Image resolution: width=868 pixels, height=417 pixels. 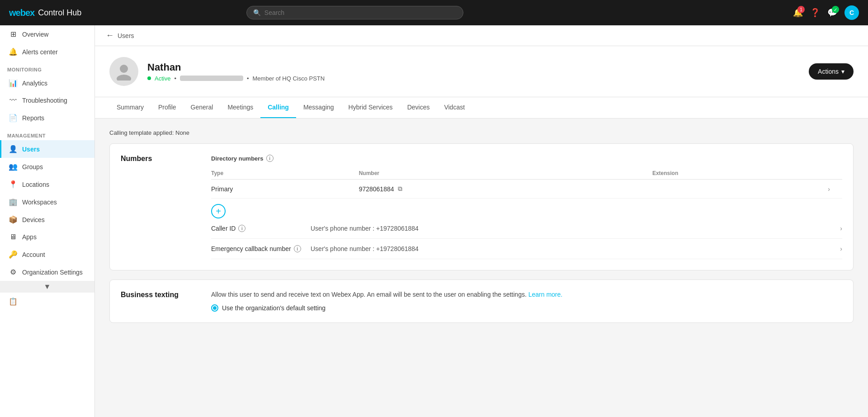 What do you see at coordinates (13, 301) in the screenshot?
I see `file-icon: 📋` at bounding box center [13, 301].